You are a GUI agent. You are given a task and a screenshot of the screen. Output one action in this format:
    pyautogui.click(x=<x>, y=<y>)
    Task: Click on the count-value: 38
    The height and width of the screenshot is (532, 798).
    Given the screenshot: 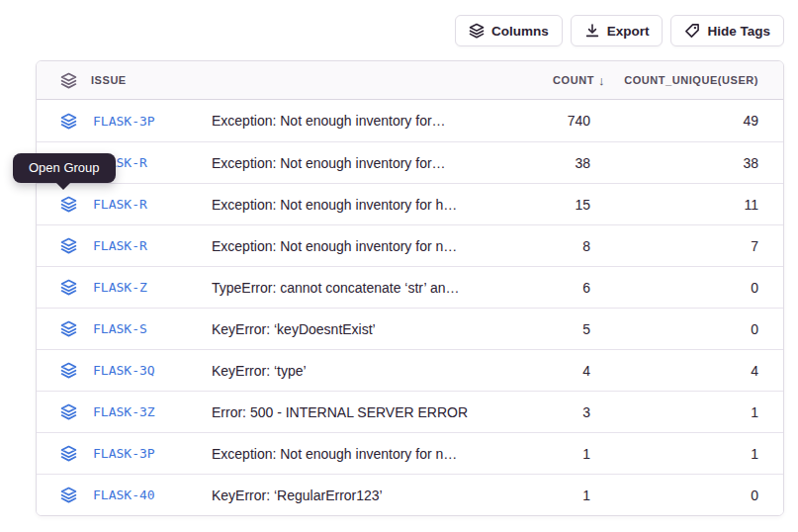 What is the action you would take?
    pyautogui.click(x=552, y=163)
    